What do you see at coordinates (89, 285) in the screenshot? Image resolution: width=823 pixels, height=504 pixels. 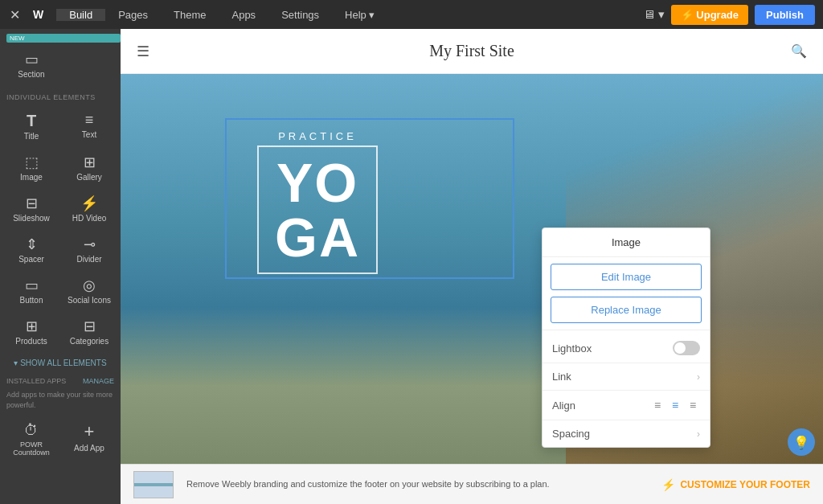 I see `social-icons-icon: ◎` at bounding box center [89, 285].